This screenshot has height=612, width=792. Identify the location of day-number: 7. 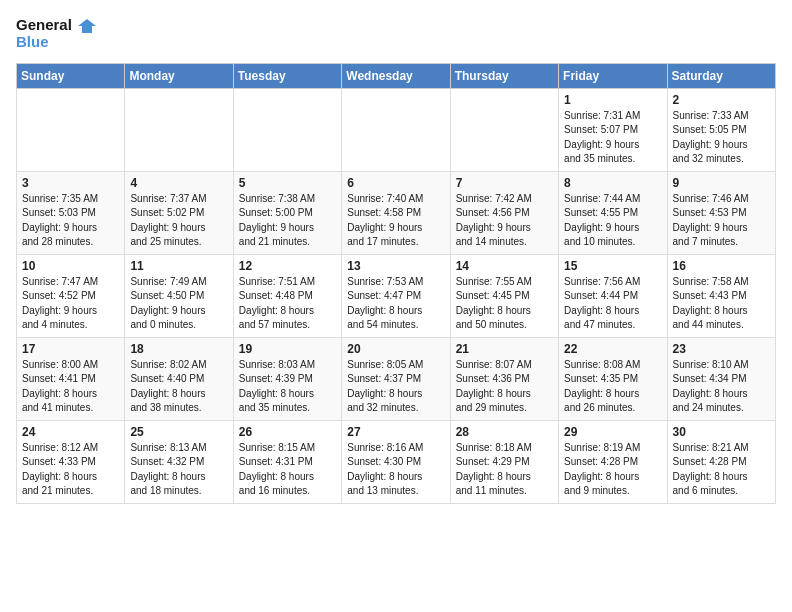
(504, 183).